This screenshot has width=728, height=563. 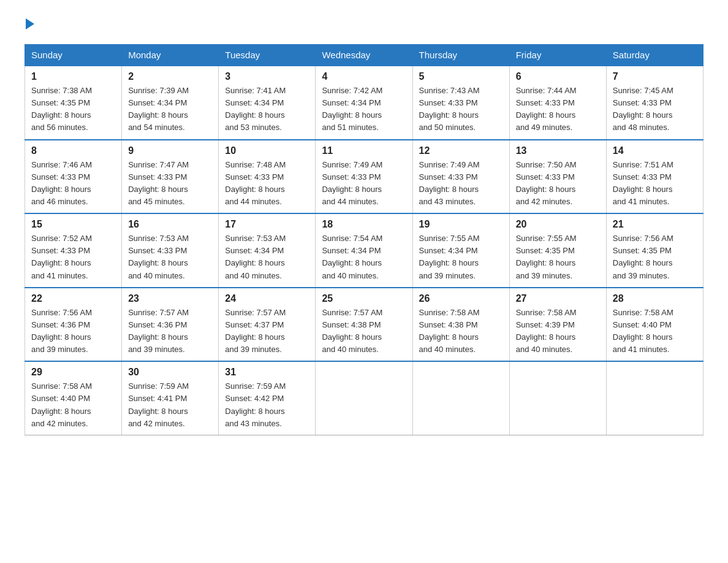 What do you see at coordinates (364, 325) in the screenshot?
I see `calendar-week-row: 22Sunrise: 7:56 AMSunset: 4:36 PMDayligh…` at bounding box center [364, 325].